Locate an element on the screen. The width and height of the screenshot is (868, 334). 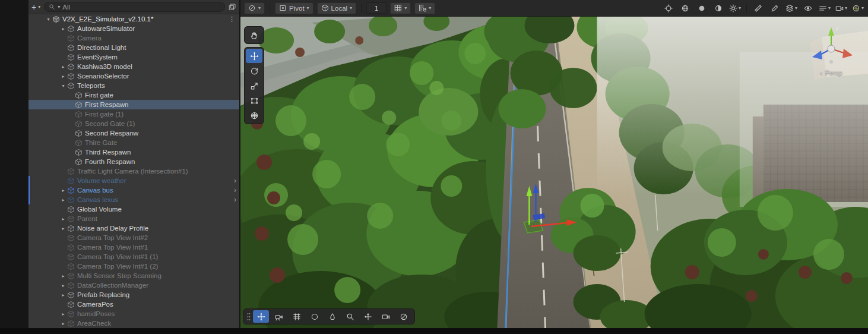
hierarchy-item: Camera Top View Int#1 (1) is located at coordinates (134, 257).